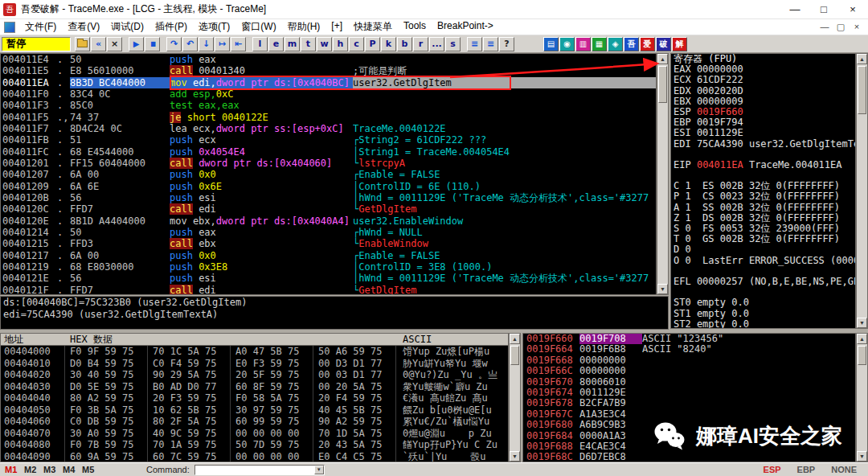 This screenshot has height=476, width=868. Describe the element at coordinates (254, 399) in the screenshot. I see `dump-row: 0040404080 A2 59 7520 F3 59 75F0 58 5A 7…` at that location.